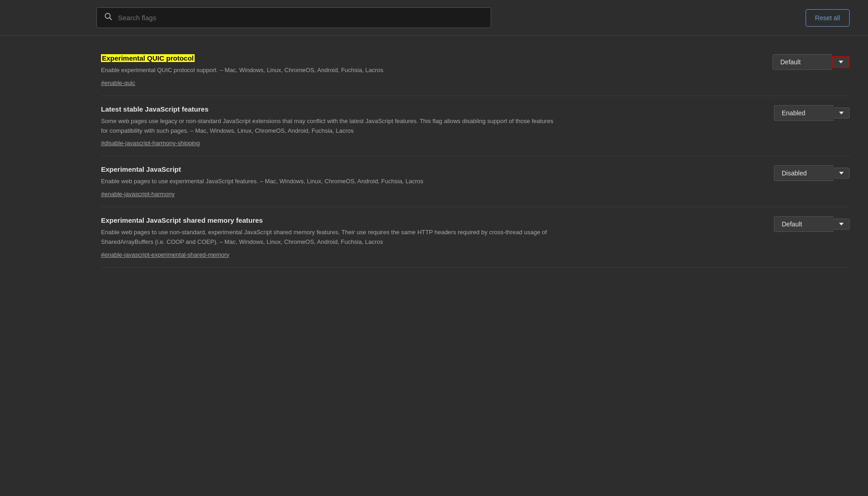 The width and height of the screenshot is (868, 496). I want to click on dropdown-wrapper: Enabled, so click(812, 113).